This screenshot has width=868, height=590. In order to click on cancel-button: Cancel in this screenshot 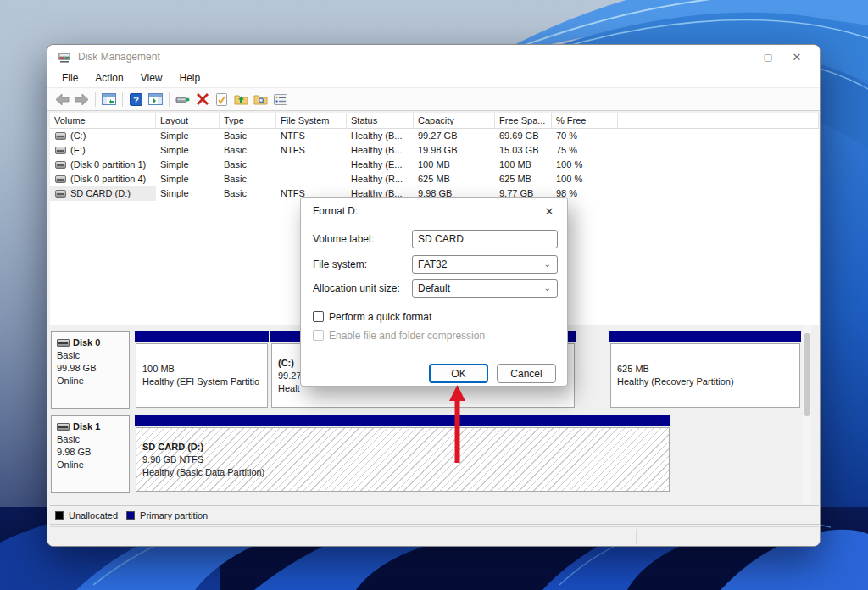, I will do `click(526, 373)`.